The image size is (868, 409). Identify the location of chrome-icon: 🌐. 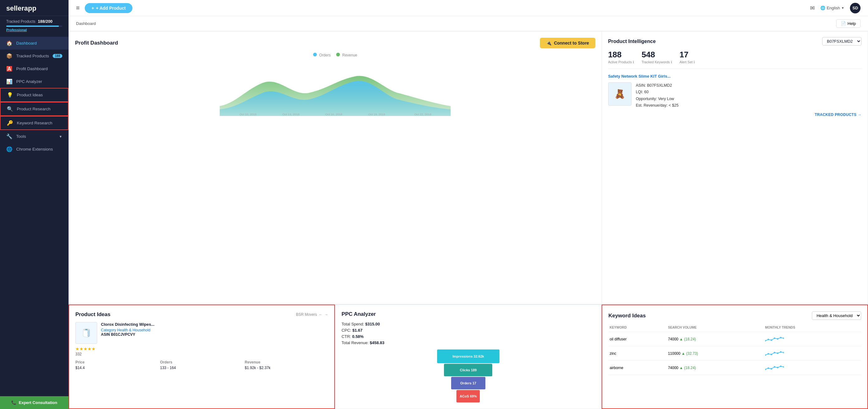
(9, 149).